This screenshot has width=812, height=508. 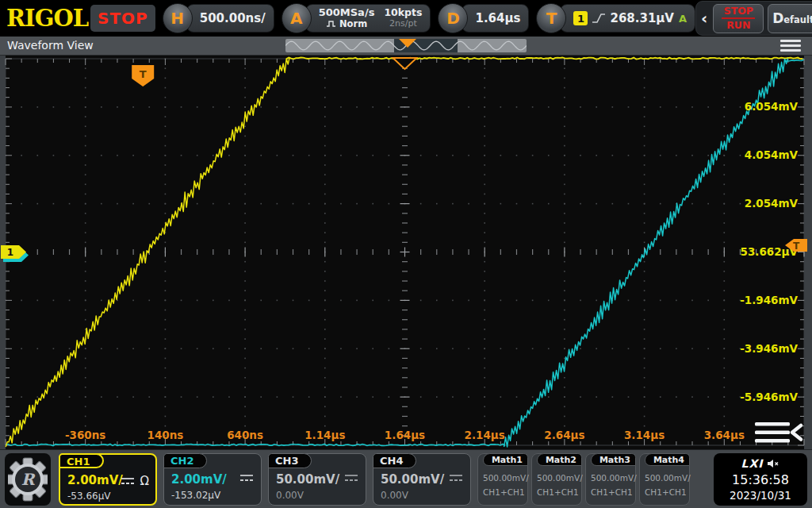 What do you see at coordinates (642, 18) in the screenshot?
I see `trigger-level-value: 268.31µV` at bounding box center [642, 18].